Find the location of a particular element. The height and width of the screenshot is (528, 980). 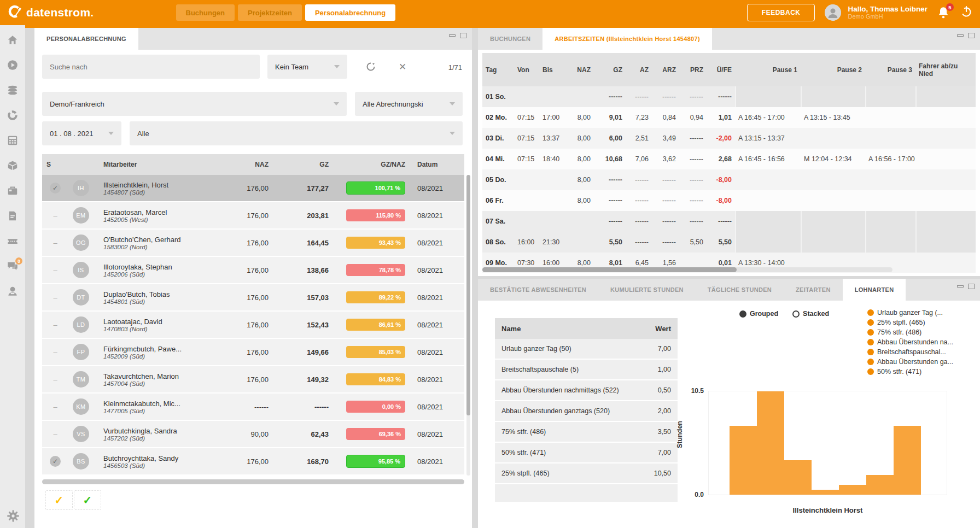

table-row: EM Erataotosan, Marcel 1452005 (West) 17… is located at coordinates (253, 216).